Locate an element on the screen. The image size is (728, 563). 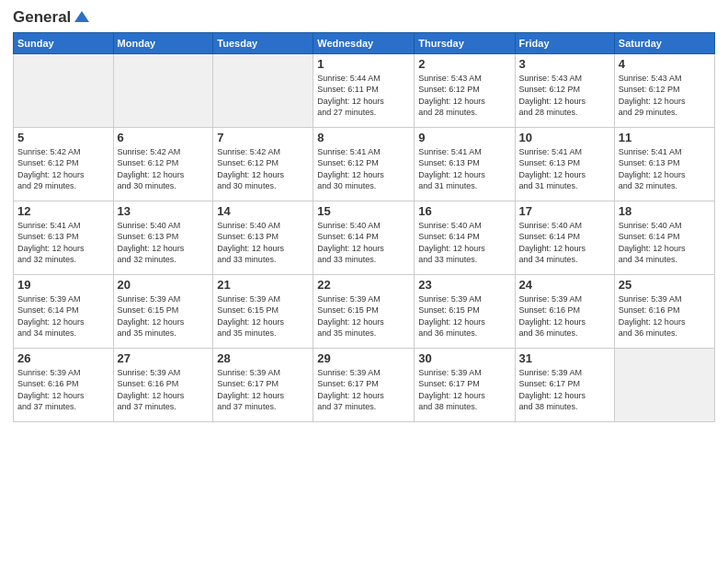
day-number: 9 is located at coordinates (464, 138).